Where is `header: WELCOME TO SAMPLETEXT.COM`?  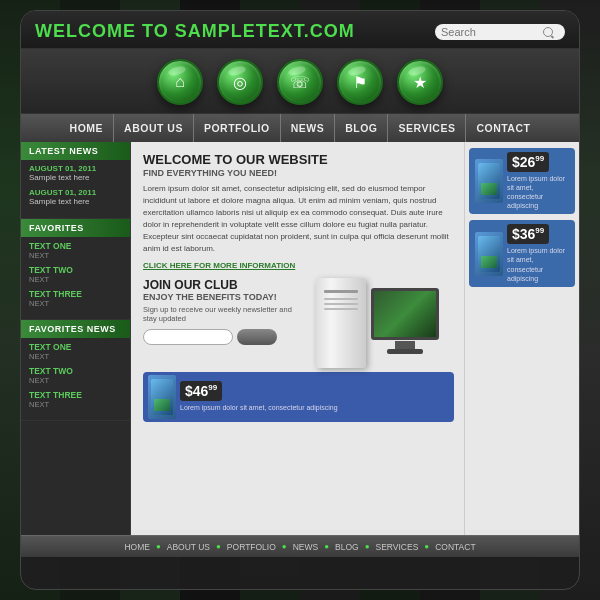 header: WELCOME TO SAMPLETEXT.COM is located at coordinates (300, 30).